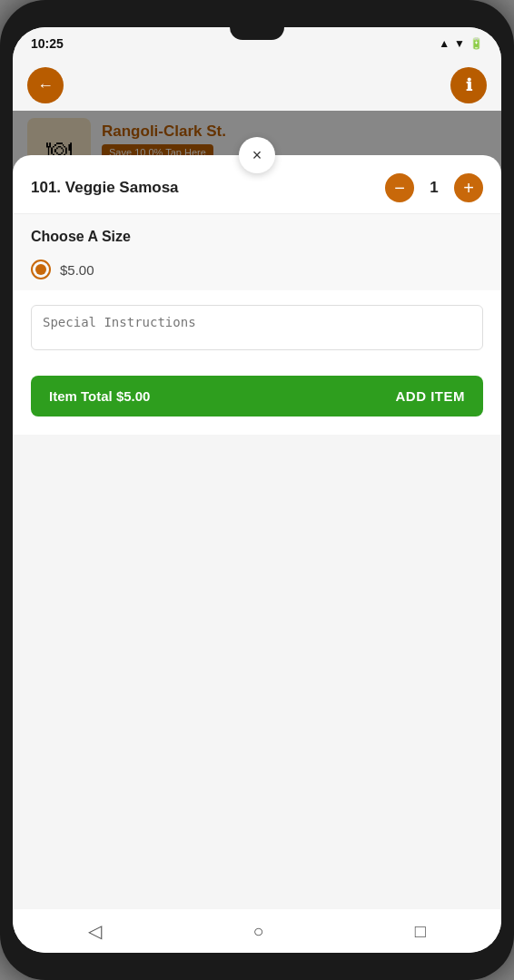  What do you see at coordinates (257, 270) in the screenshot?
I see `size-option: $5.00` at bounding box center [257, 270].